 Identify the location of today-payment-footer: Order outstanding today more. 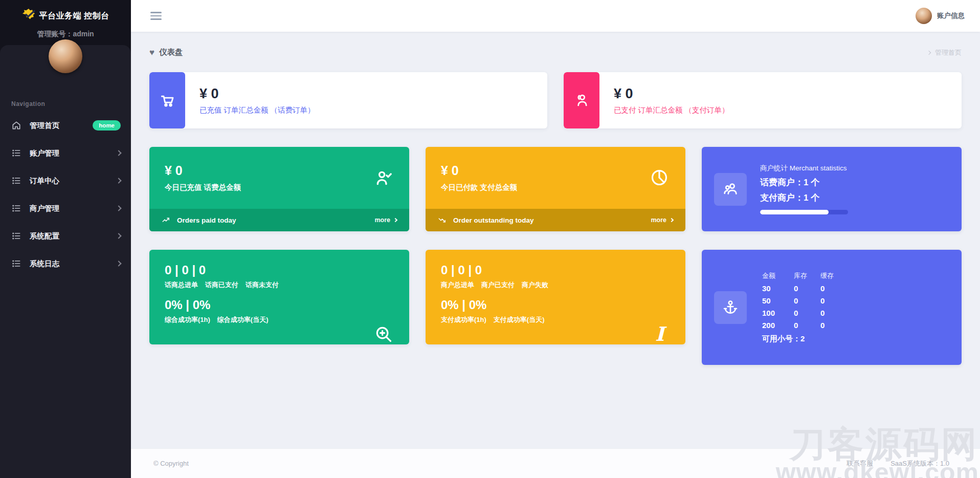
(555, 220).